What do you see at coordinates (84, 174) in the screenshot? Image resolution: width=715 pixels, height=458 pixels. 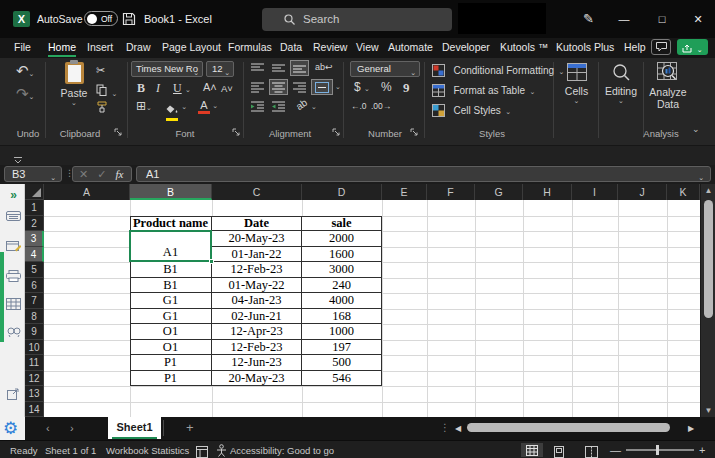 I see `cancel-formula-icon: ✕` at bounding box center [84, 174].